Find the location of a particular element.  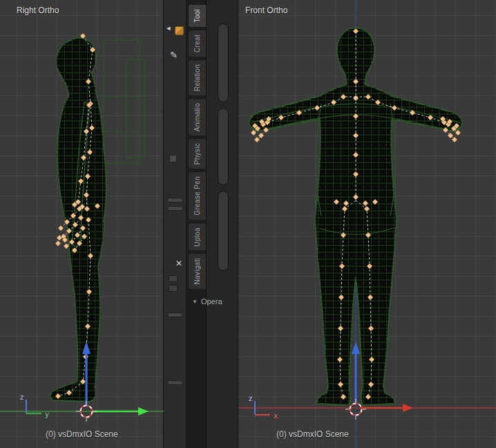

tool-shelf-tab-upload: Uploa is located at coordinates (197, 237).